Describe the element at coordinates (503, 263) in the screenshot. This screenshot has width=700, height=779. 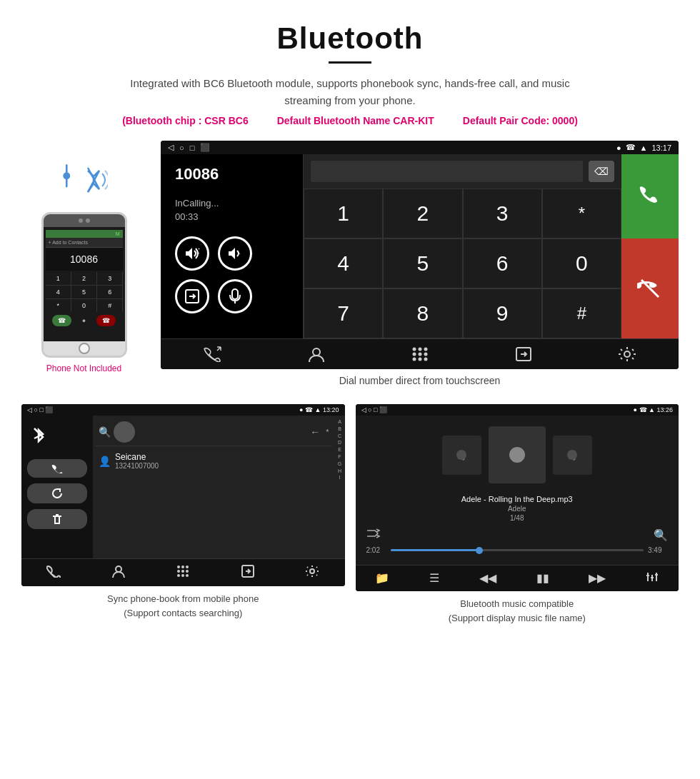
I see `dialkey-6: 6` at that location.